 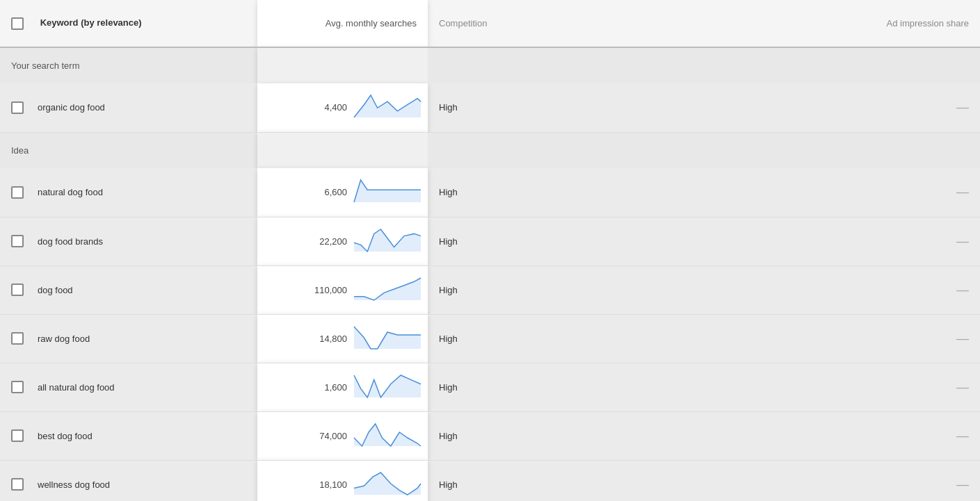 I want to click on ad-column-header: Ad impression share, so click(x=808, y=24).